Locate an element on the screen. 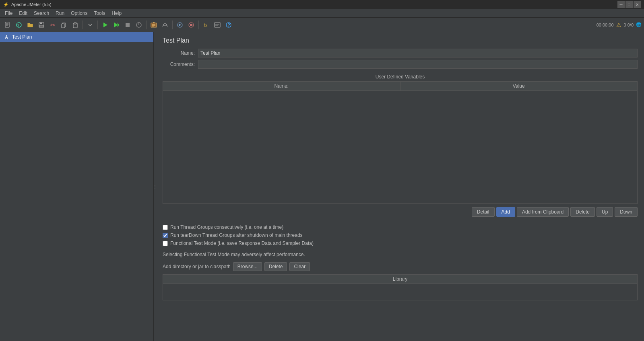 Image resolution: width=644 pixels, height=341 pixels. menu-bar: File Edit Search Run Options Tools Help is located at coordinates (322, 13).